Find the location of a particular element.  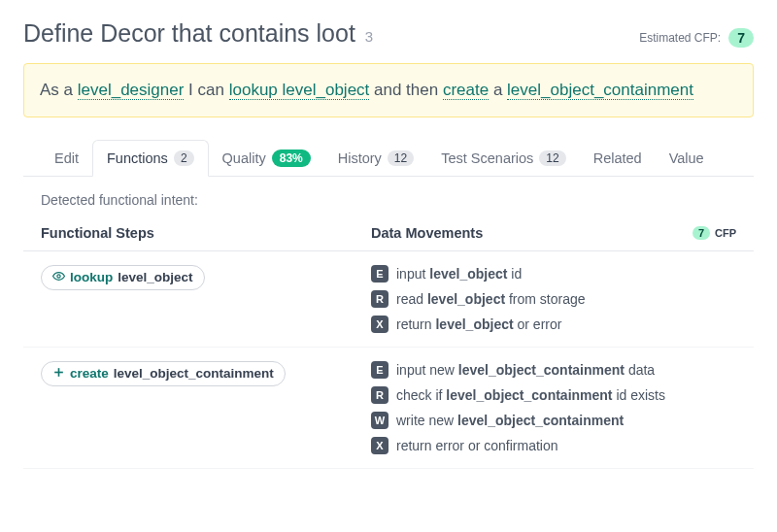

col-header-movements: Data Movements is located at coordinates (532, 233).